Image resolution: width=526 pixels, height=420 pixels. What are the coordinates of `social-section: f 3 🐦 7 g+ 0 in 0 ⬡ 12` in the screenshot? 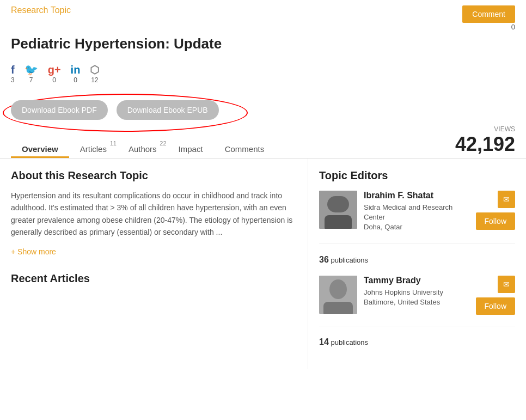 It's located at (263, 74).